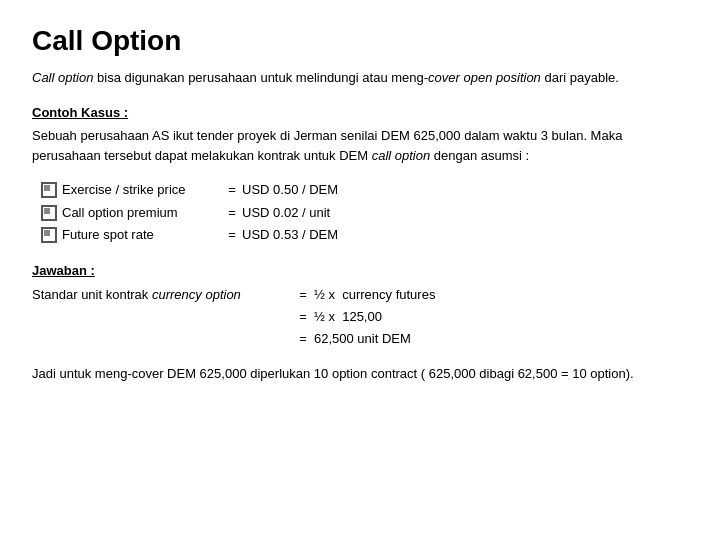 The image size is (720, 540). I want to click on intro-italic-cover: cover, so click(444, 78).